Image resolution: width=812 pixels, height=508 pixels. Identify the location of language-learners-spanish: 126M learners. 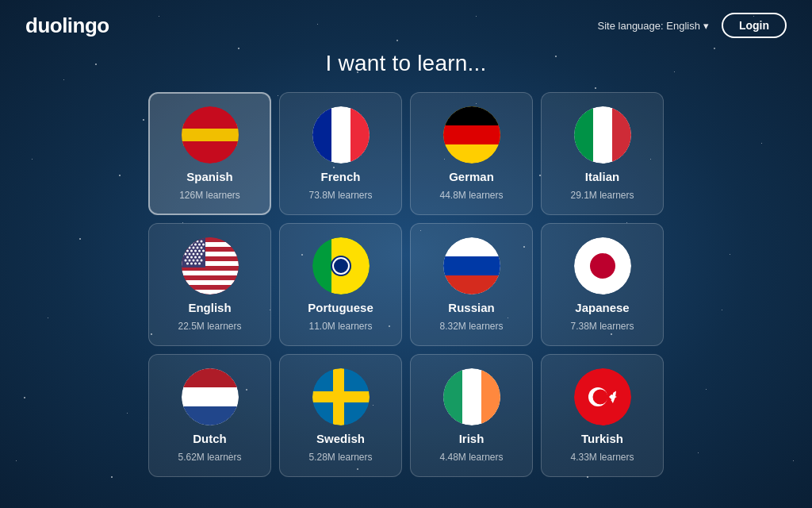
(209, 195).